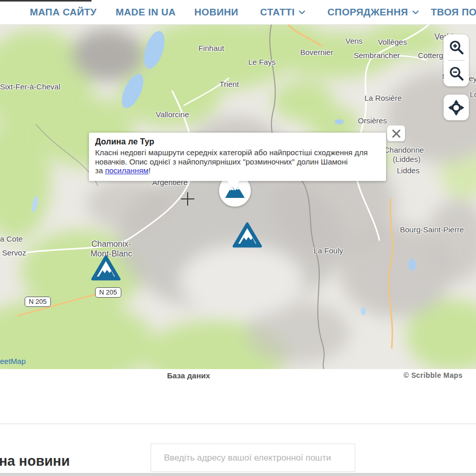  Describe the element at coordinates (216, 12) in the screenshot. I see `nav-item-label: НОВИНИ` at that location.